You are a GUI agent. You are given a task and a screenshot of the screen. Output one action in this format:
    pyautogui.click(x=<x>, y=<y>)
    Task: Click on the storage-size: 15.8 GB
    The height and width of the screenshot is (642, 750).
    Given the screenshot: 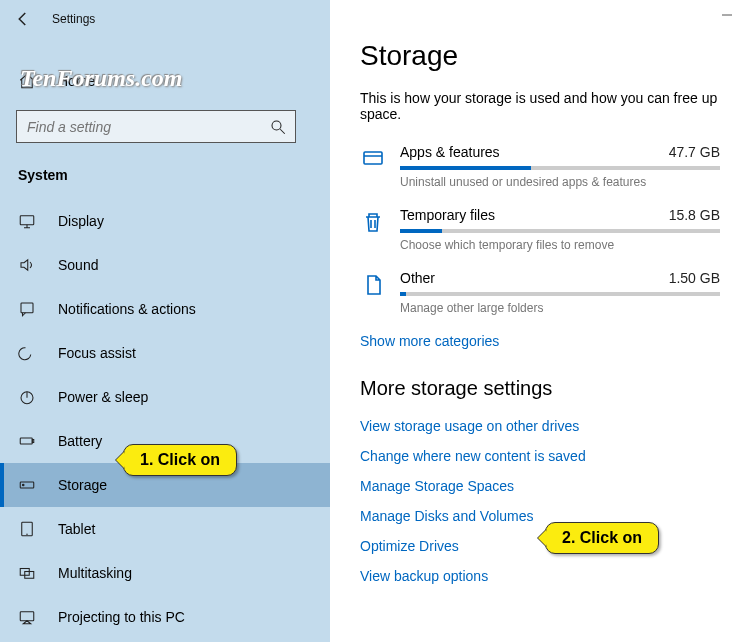 What is the action you would take?
    pyautogui.click(x=694, y=215)
    